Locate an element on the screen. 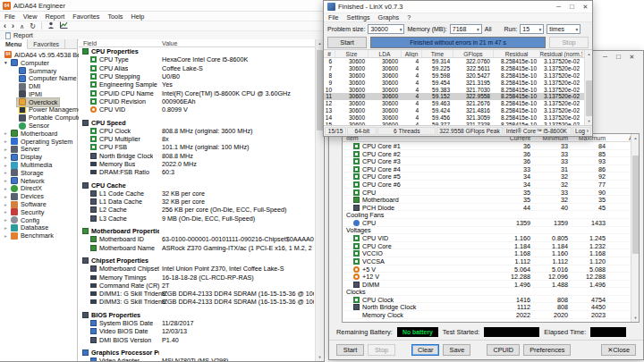 The width and height of the screenshot is (644, 362). field-row: CPUID Revision 000906EAh is located at coordinates (197, 102).